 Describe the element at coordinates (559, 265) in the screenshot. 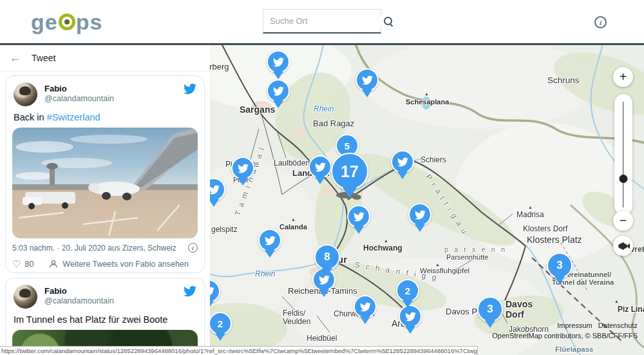

I see `cluster-count: 3` at that location.